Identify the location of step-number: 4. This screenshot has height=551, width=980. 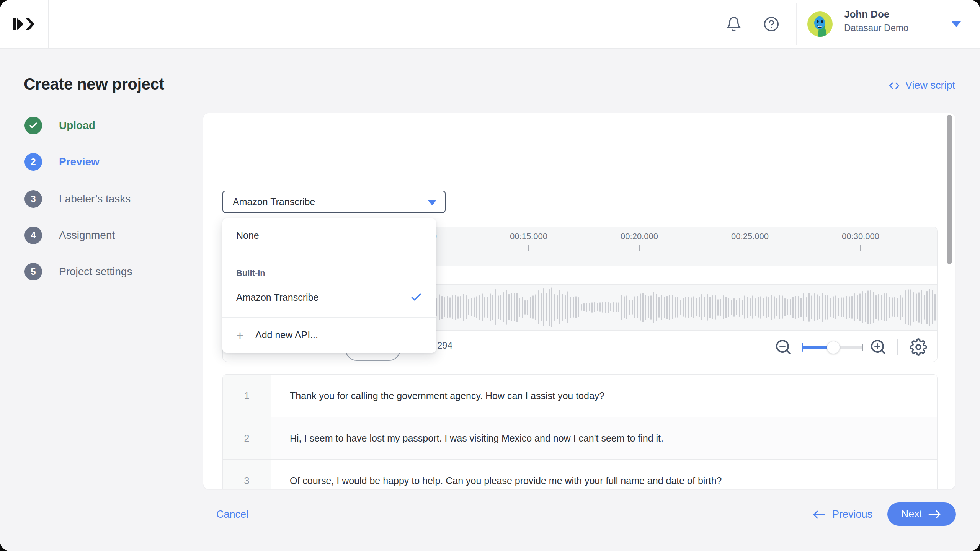
(33, 235).